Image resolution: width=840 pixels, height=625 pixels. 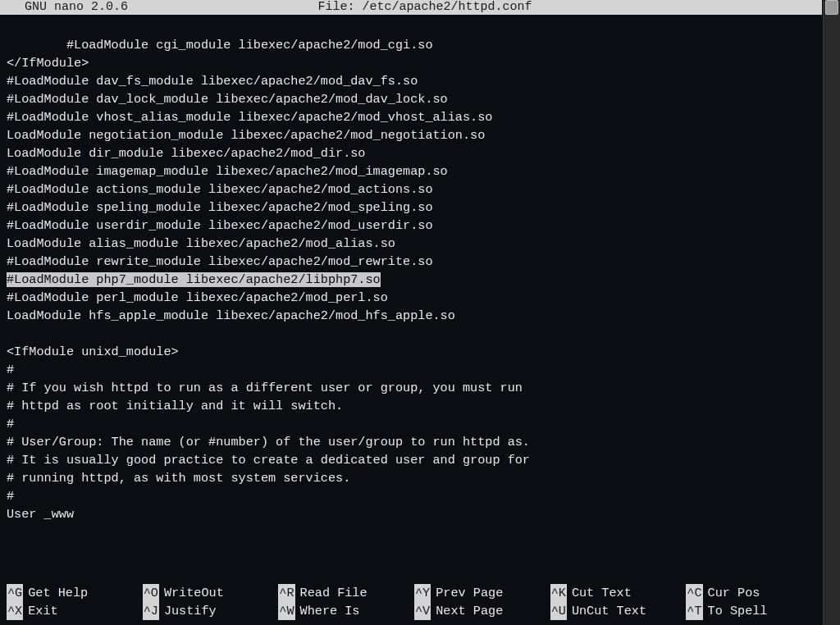 I want to click on shortcut-cut-text: ^KCut Text, so click(x=619, y=593).